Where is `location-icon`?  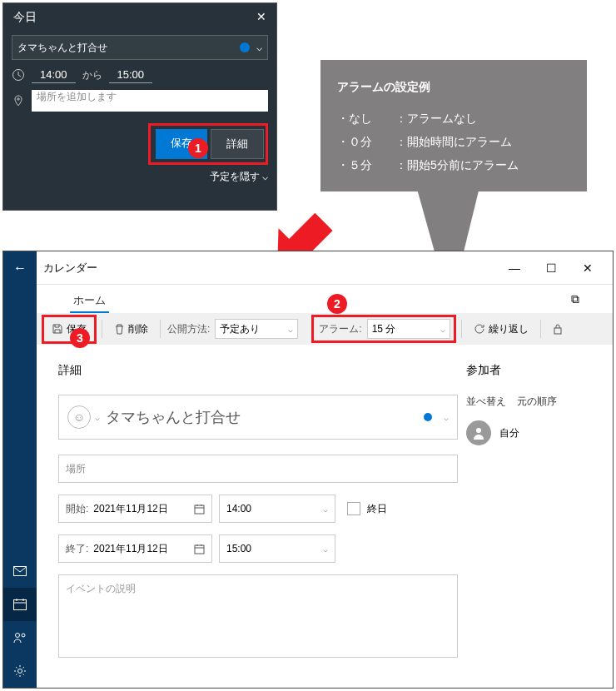
location-icon is located at coordinates (18, 101).